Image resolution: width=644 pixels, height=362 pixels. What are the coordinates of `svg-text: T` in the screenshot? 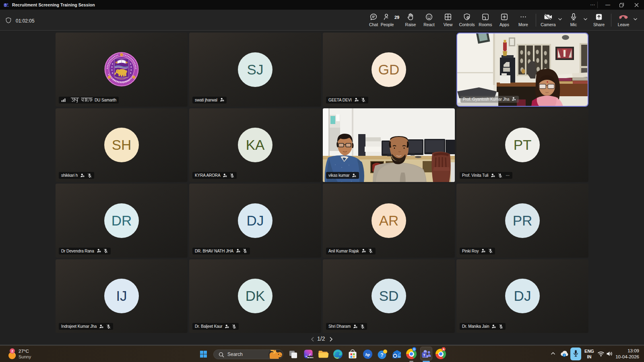 It's located at (424, 354).